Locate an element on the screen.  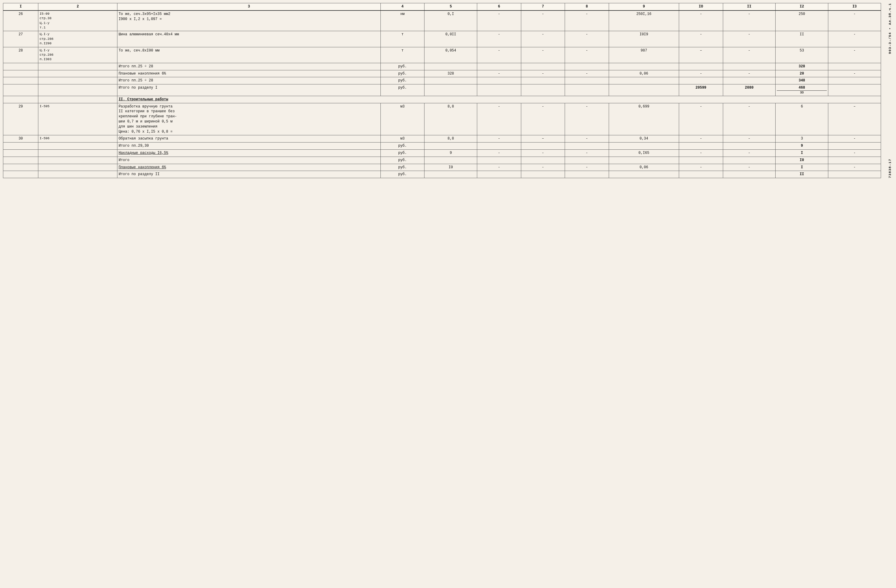
table-row: 29 I-595 Разработка вручную грунта II ка… is located at coordinates (442, 119).